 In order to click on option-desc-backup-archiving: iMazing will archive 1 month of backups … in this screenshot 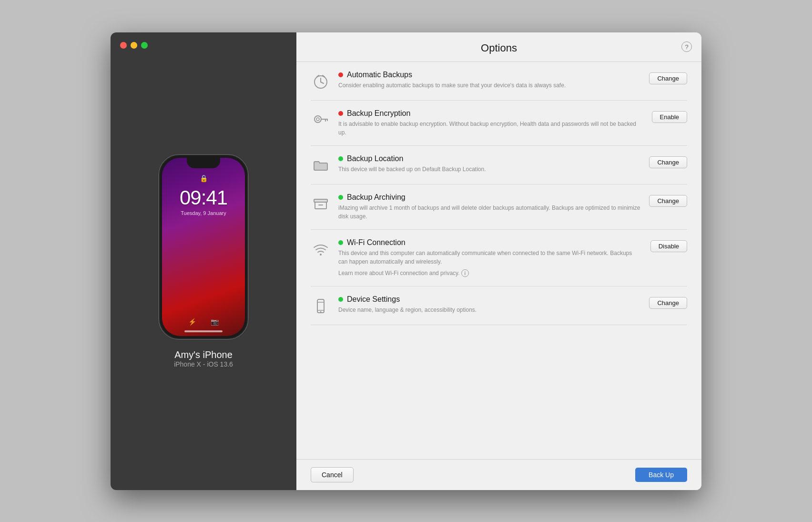, I will do `click(490, 212)`.